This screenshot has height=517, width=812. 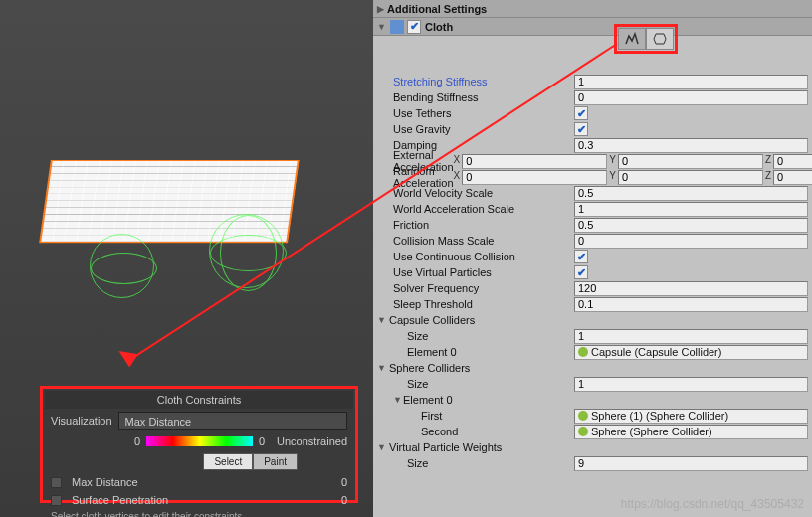 What do you see at coordinates (416, 177) in the screenshot?
I see `random-acceleration-label: Random Acceleration` at bounding box center [416, 177].